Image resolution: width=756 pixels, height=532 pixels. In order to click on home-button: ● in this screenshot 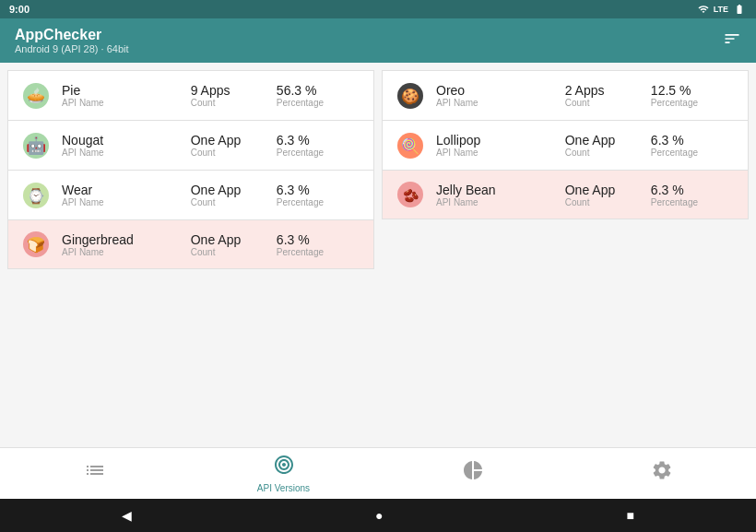, I will do `click(379, 515)`.